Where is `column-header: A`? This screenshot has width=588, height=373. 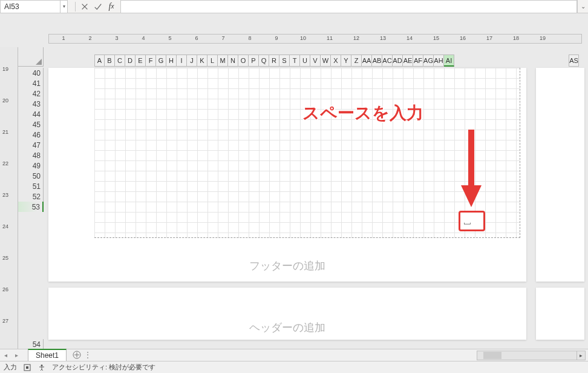 column-header: A is located at coordinates (99, 61).